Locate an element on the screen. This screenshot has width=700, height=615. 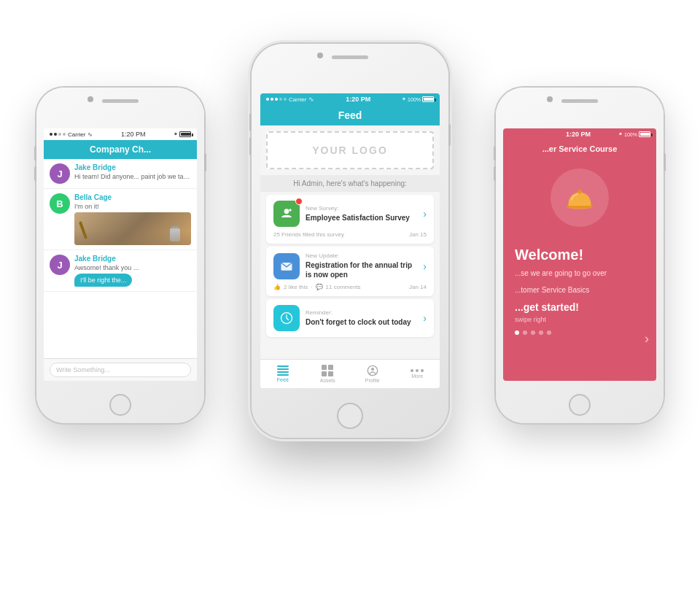
profile-nav-icon is located at coordinates (373, 371).